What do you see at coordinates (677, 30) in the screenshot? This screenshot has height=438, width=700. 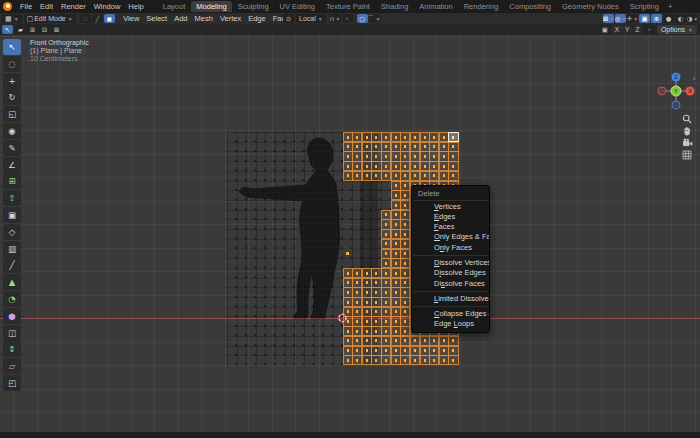 I see `options-dropdown: Options ▼` at bounding box center [677, 30].